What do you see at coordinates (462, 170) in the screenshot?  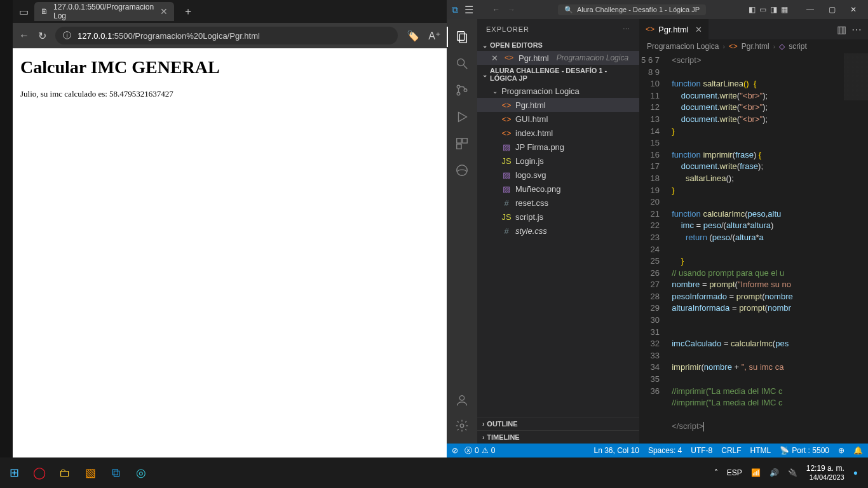 I see `edge-tools-activity-icon` at bounding box center [462, 170].